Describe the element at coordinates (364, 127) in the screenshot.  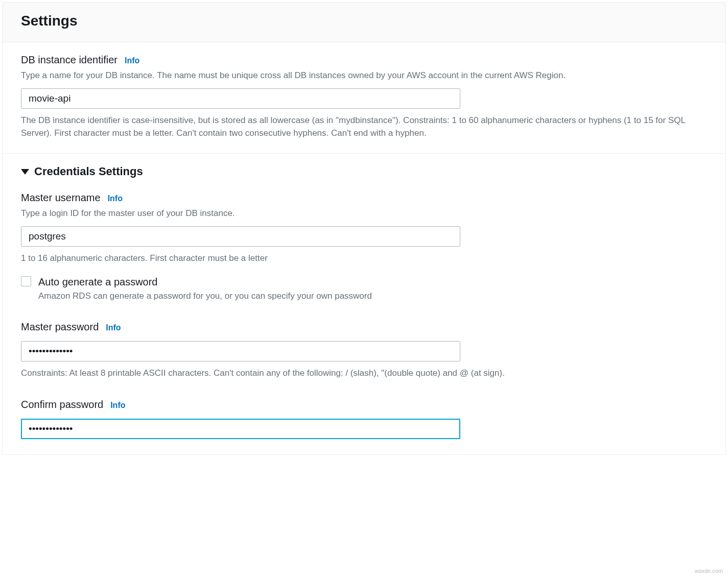
I see `db-identifier-constraint: The DB instance identifier is case-insen…` at that location.